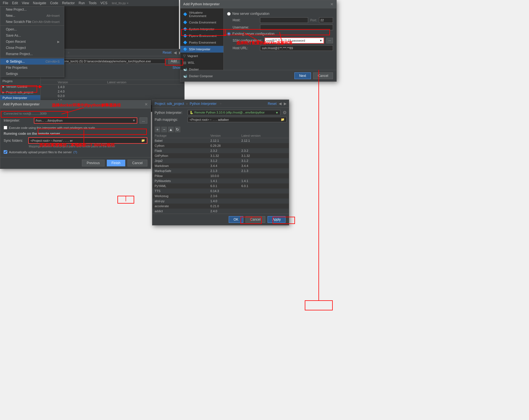 This screenshot has width=529, height=420. I want to click on psr-breadcrumb-interp: Python Interpreter, so click(203, 104).